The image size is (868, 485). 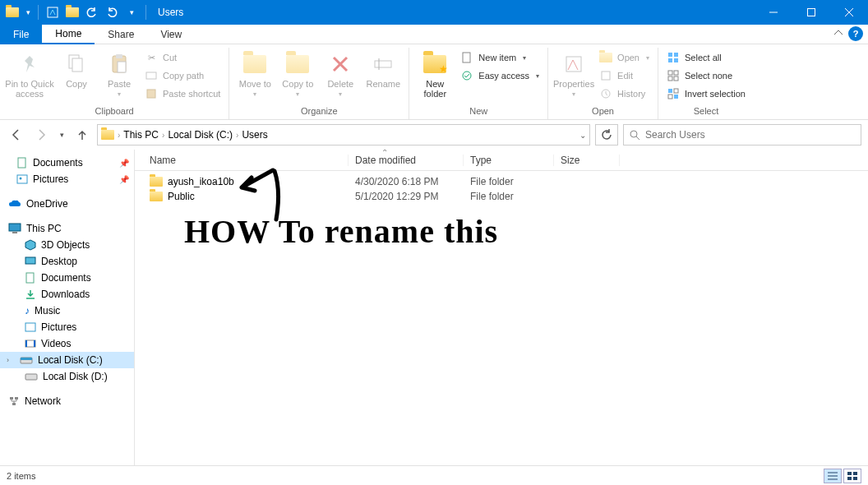 What do you see at coordinates (773, 12) in the screenshot?
I see `minimize-button` at bounding box center [773, 12].